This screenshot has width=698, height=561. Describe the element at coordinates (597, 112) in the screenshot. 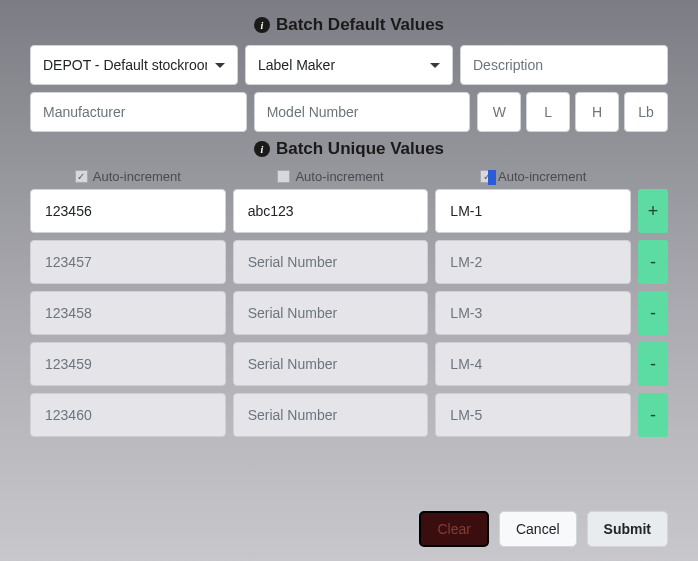

I see `height-field` at that location.